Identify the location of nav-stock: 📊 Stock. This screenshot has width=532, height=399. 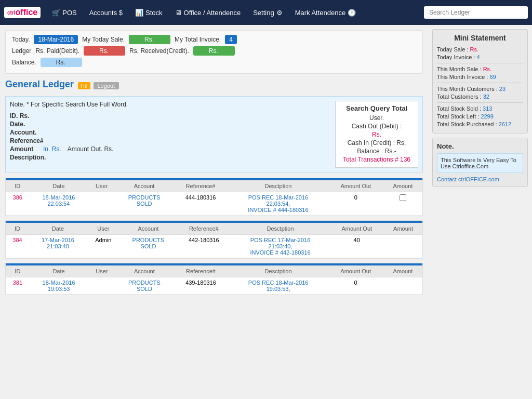
(149, 12).